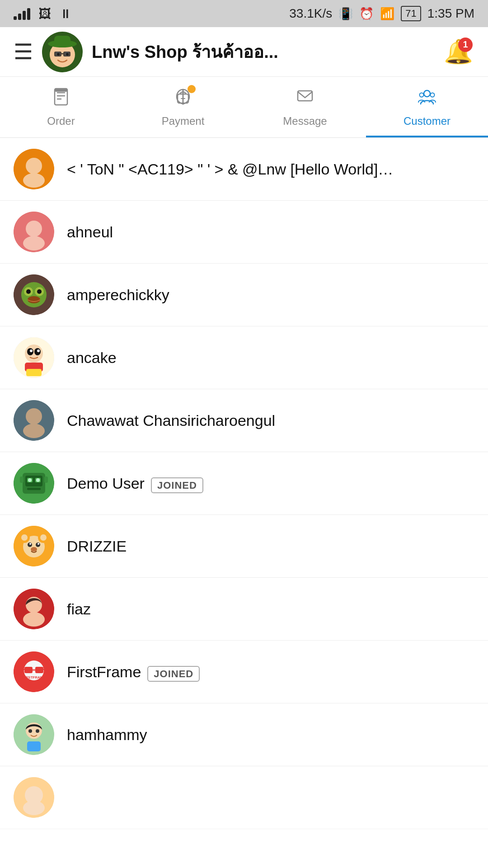  What do you see at coordinates (271, 295) in the screenshot?
I see `customer-name: amperechickky` at bounding box center [271, 295].